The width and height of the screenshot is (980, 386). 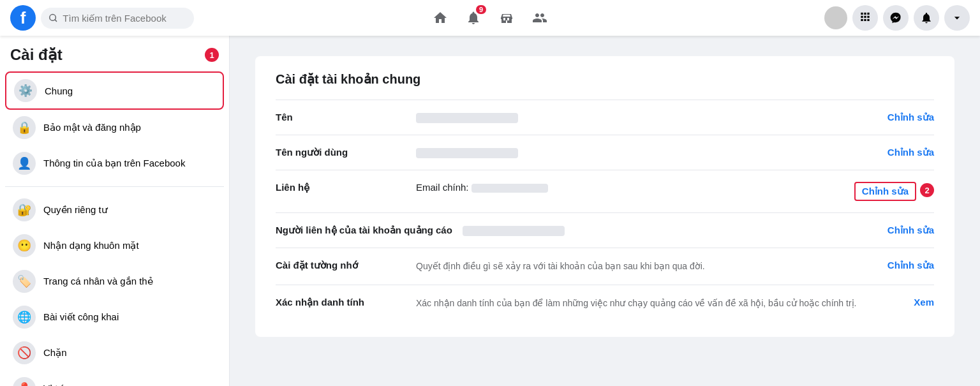 What do you see at coordinates (902, 230) in the screenshot?
I see `edit-nguoi-lien-he: Chỉnh sửa` at bounding box center [902, 230].